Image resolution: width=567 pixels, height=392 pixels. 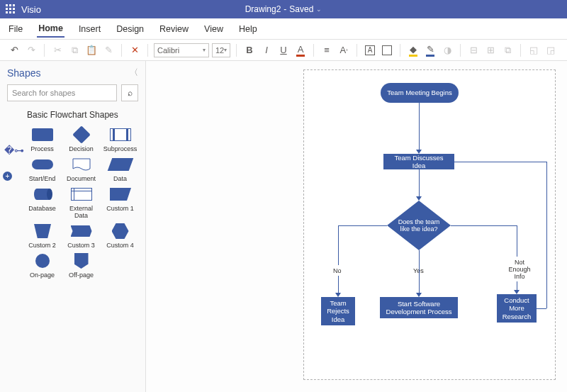 What do you see at coordinates (81, 266) in the screenshot?
I see `shape-offpage: Off-page` at bounding box center [81, 266].